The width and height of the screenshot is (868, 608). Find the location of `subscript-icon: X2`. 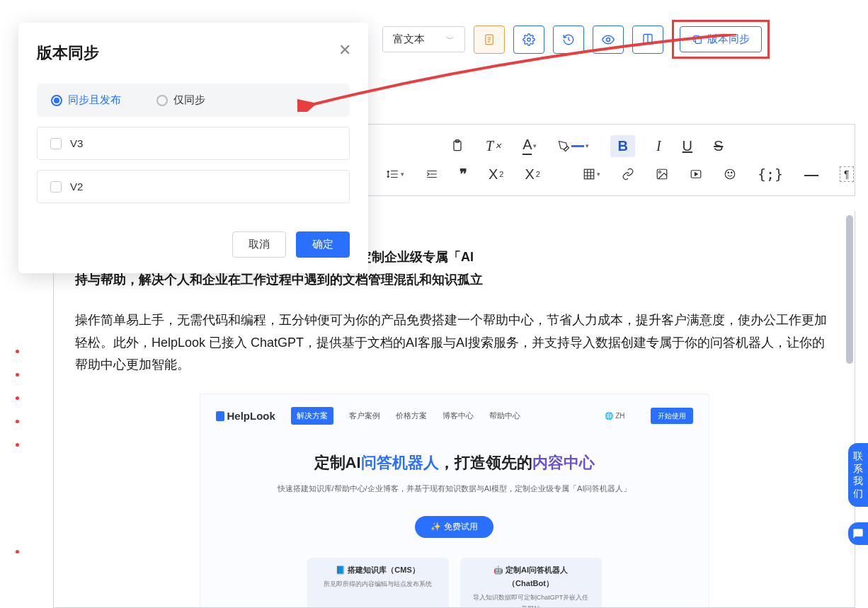

subscript-icon: X2 is located at coordinates (496, 174).